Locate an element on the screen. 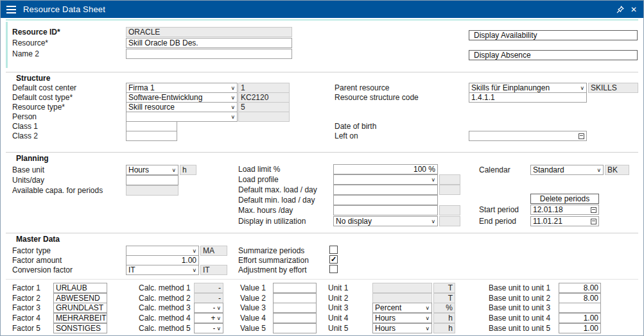 The width and height of the screenshot is (644, 336). value-2-label: Value 2 is located at coordinates (253, 298).